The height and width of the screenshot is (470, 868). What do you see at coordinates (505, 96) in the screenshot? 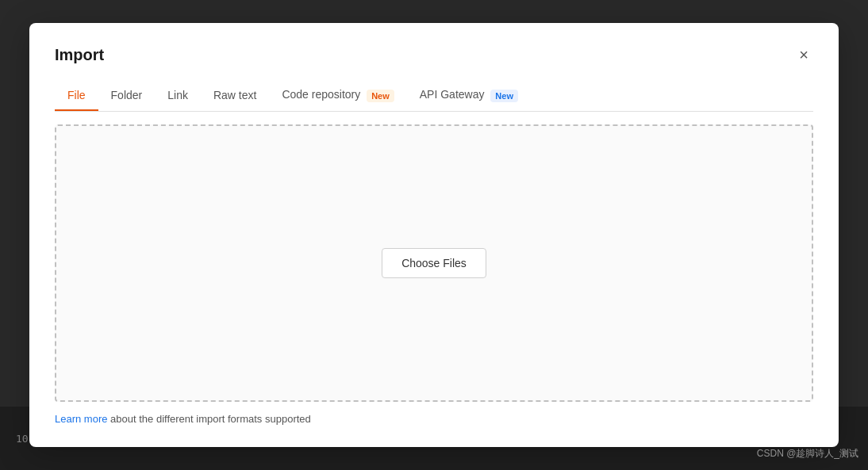
I see `api-gateway-badge: New` at bounding box center [505, 96].